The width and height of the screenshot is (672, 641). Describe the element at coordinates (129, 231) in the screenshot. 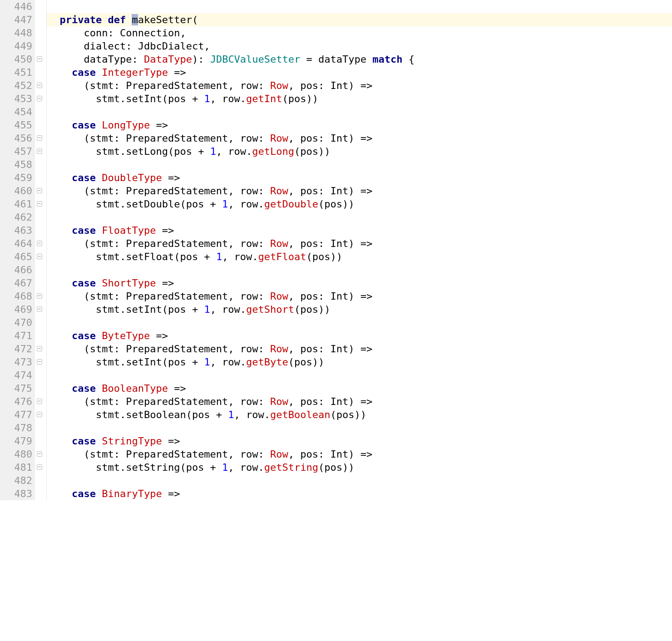

I see `token-type: FloatType` at that location.